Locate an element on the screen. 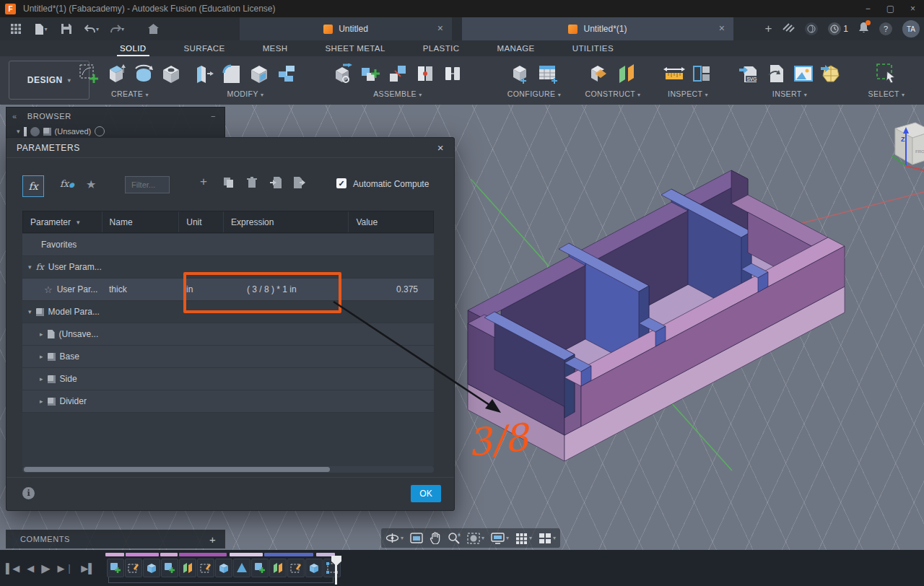 The image size is (924, 586). table-row-divider: ▸ Divider is located at coordinates (228, 401).